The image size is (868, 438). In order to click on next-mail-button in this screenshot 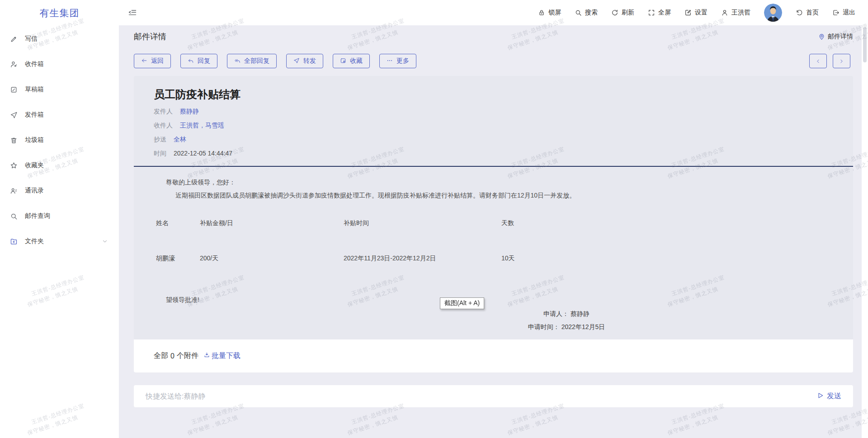, I will do `click(842, 61)`.